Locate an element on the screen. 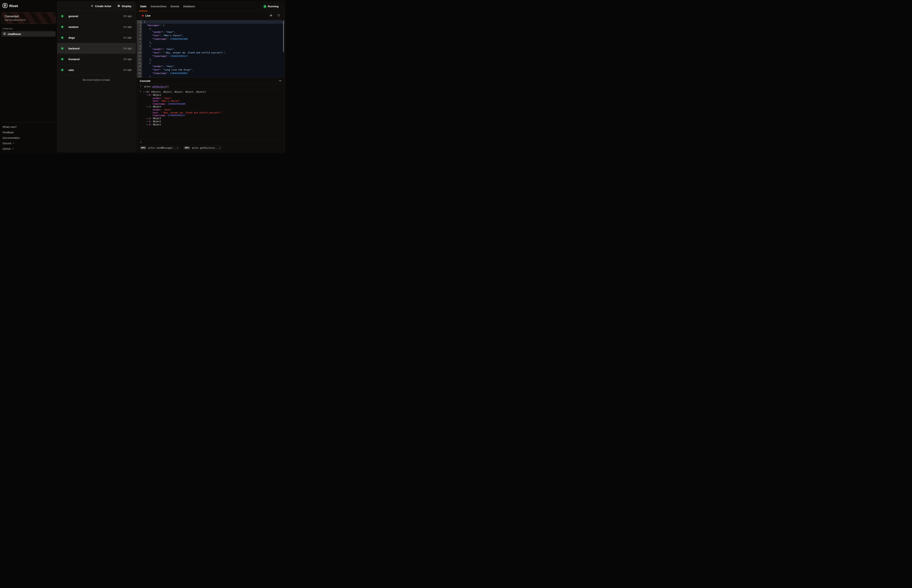 This screenshot has width=912, height=588. actor-last-seen: 2m ago is located at coordinates (128, 16).